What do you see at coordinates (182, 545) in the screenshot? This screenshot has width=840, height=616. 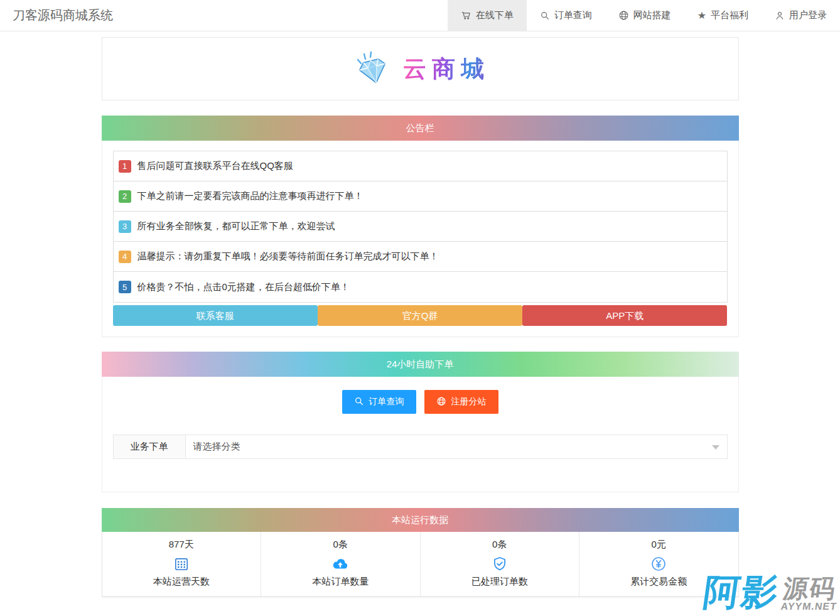 I see `stat-value: 877天` at bounding box center [182, 545].